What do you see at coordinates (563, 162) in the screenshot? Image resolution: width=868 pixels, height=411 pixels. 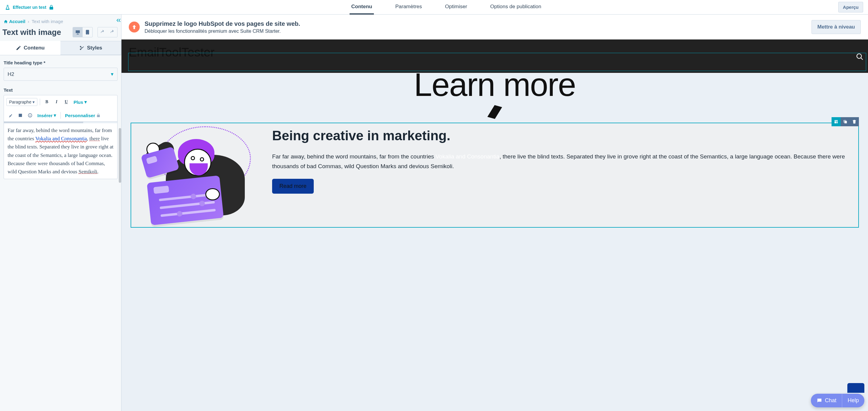 I see `module-body: Far far away, behind the word mountains,…` at bounding box center [563, 162].